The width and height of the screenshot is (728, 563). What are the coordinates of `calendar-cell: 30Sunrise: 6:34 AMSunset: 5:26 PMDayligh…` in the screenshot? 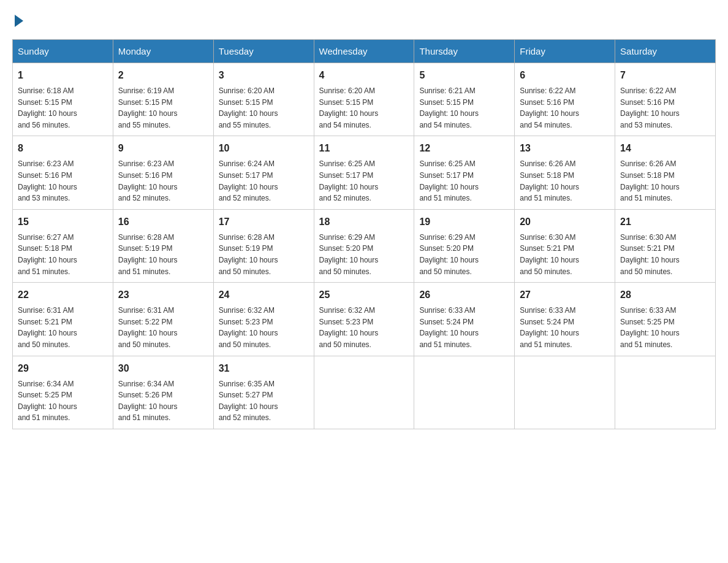 It's located at (163, 393).